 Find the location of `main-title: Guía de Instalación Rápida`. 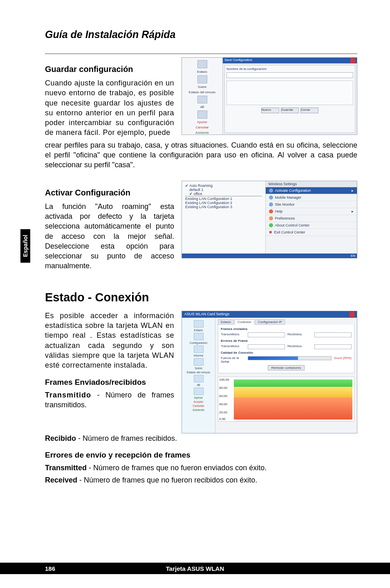

main-title: Guía de Instalación Rápida is located at coordinates (201, 34).